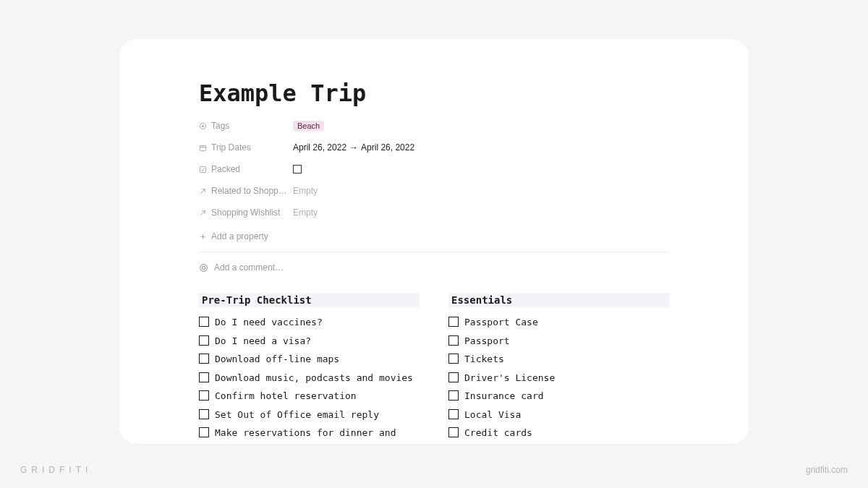 Image resolution: width=868 pixels, height=488 pixels. I want to click on checkbox-unchecked-icon, so click(297, 169).